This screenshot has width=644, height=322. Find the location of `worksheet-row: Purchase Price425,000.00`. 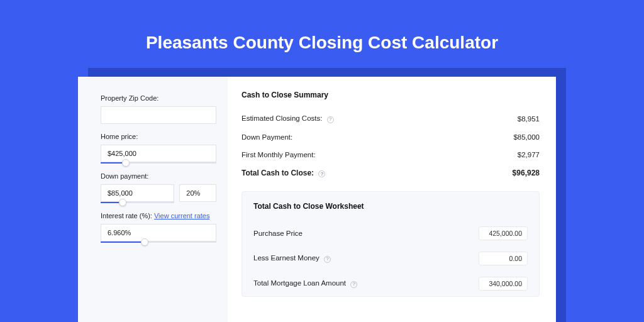

worksheet-row: Purchase Price425,000.00 is located at coordinates (391, 233).